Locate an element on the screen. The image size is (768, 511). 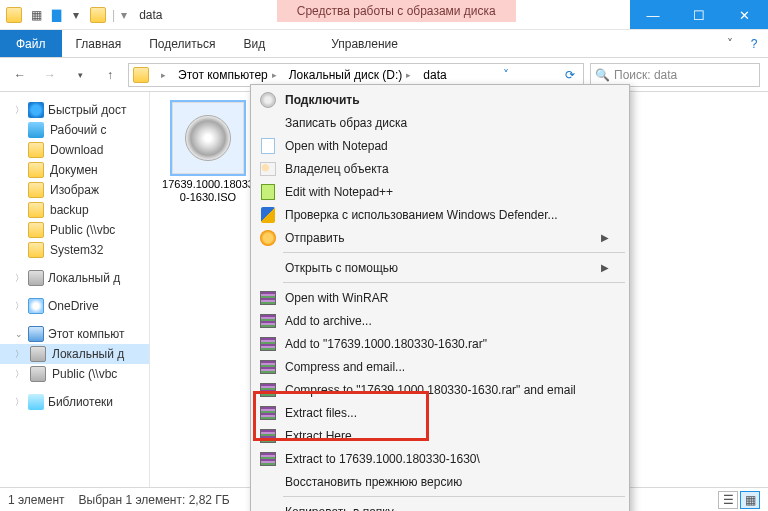
qat-more-icon: ▾ is located at coordinates (124, 15).